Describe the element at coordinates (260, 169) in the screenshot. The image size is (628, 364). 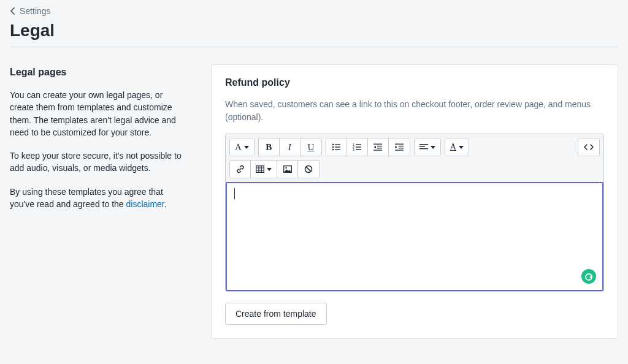
I see `table-icon` at that location.